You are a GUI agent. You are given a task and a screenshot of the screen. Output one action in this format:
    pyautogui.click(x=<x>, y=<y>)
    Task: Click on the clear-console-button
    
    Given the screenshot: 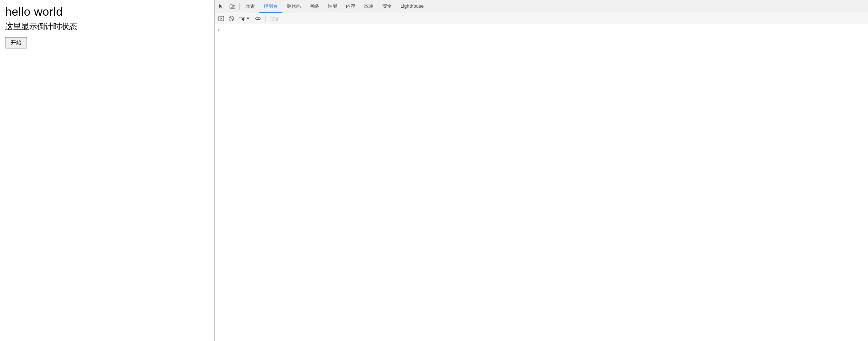 What is the action you would take?
    pyautogui.click(x=231, y=19)
    